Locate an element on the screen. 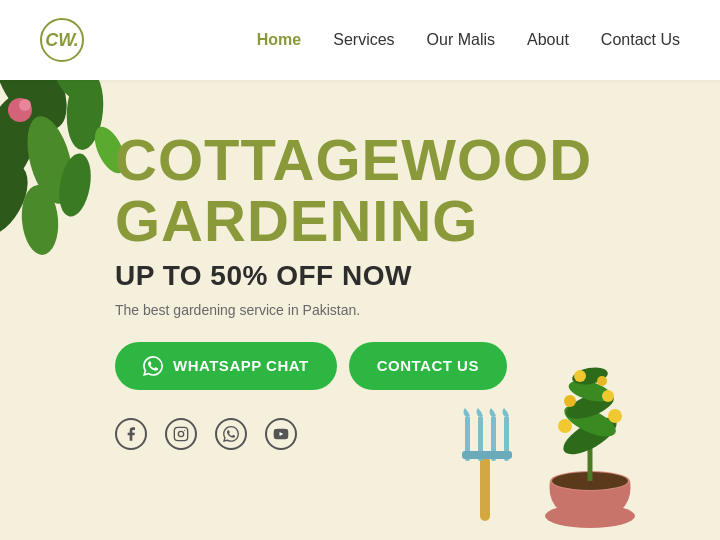  hero-subtitle: UP TO 50% OFF NOW is located at coordinates (418, 276).